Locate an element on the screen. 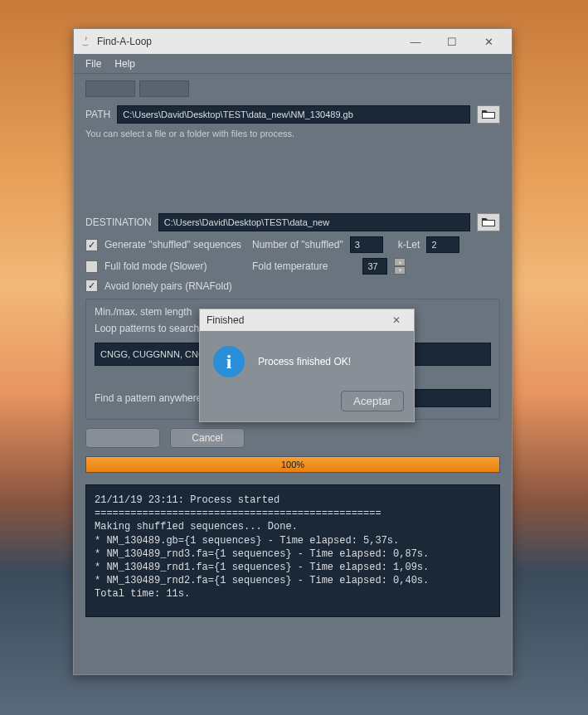 This screenshot has height=715, width=588. dialog-footer: Aceptar is located at coordinates (307, 403).